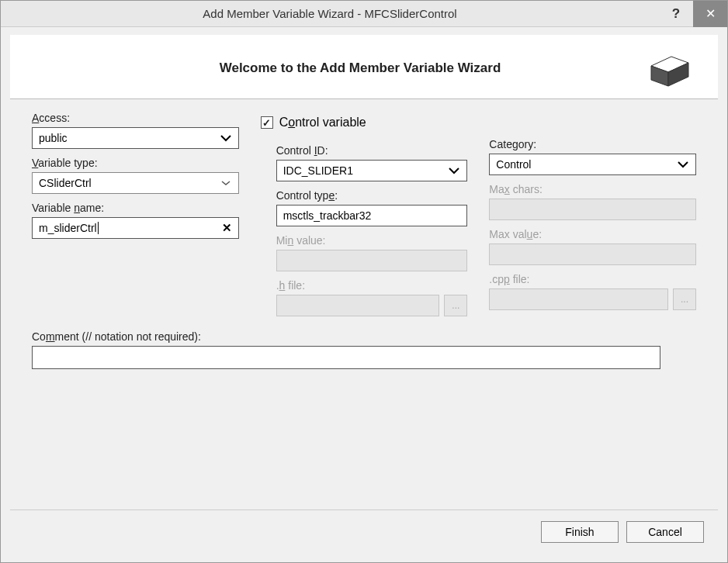  What do you see at coordinates (593, 254) in the screenshot?
I see `max-value-input` at bounding box center [593, 254].